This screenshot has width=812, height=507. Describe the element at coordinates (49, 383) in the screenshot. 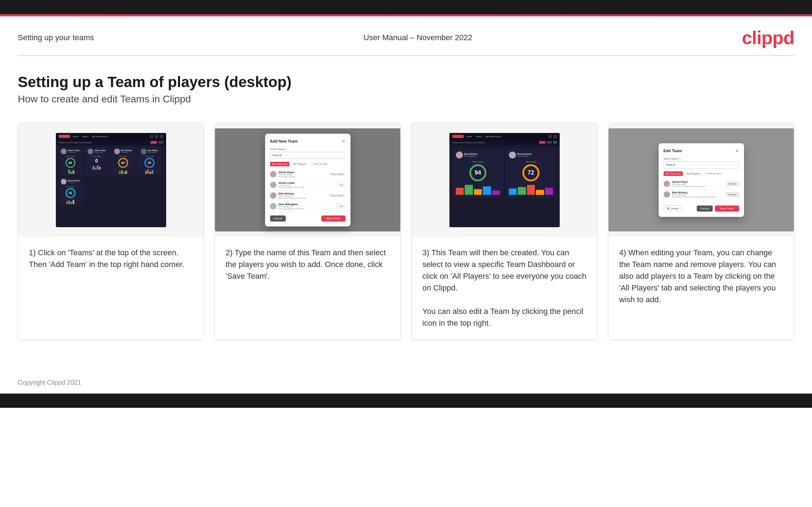

I see `copyright-text: Copyright Clippd 2021` at that location.